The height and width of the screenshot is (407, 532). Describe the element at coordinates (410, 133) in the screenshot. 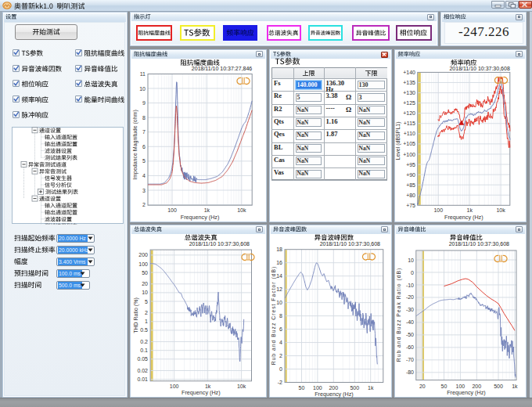

I see `svg-text: +110` at that location.